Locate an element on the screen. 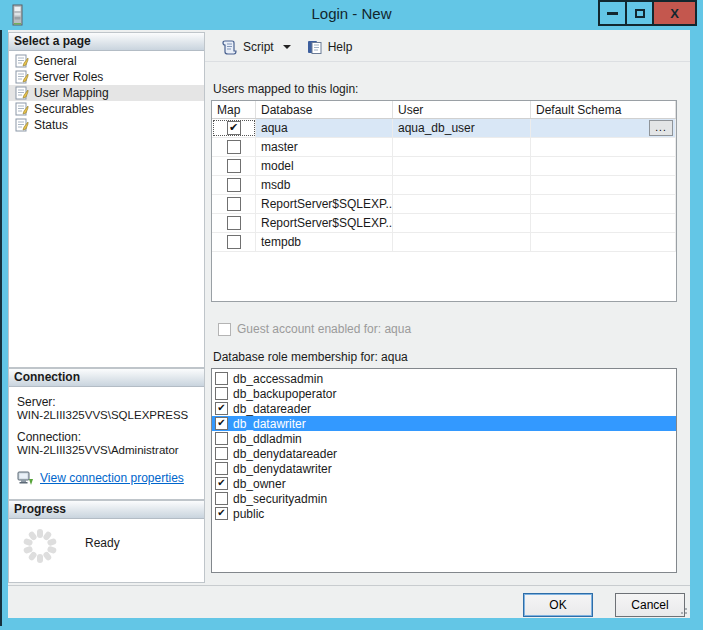 The image size is (703, 630). sidebar-page-item: Status is located at coordinates (106, 125).